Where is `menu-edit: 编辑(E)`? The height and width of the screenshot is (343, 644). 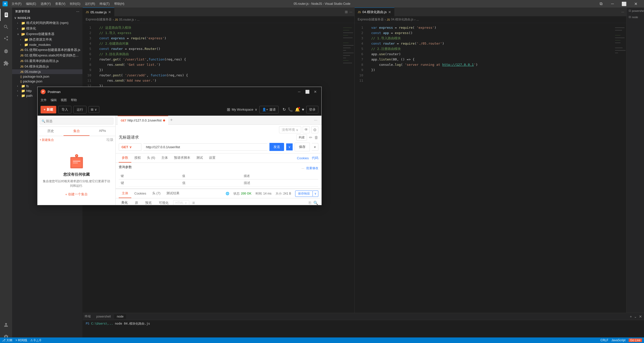
menu-edit: 编辑(E) is located at coordinates (31, 4).